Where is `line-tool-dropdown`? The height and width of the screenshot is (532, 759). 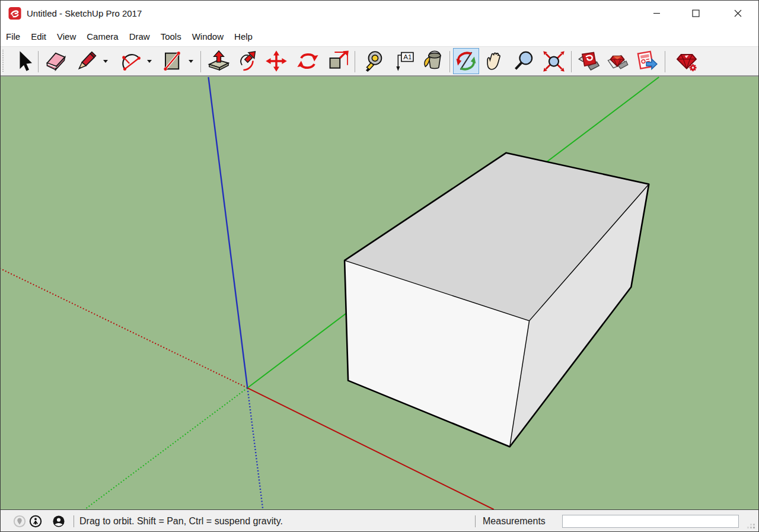
line-tool-dropdown is located at coordinates (106, 61).